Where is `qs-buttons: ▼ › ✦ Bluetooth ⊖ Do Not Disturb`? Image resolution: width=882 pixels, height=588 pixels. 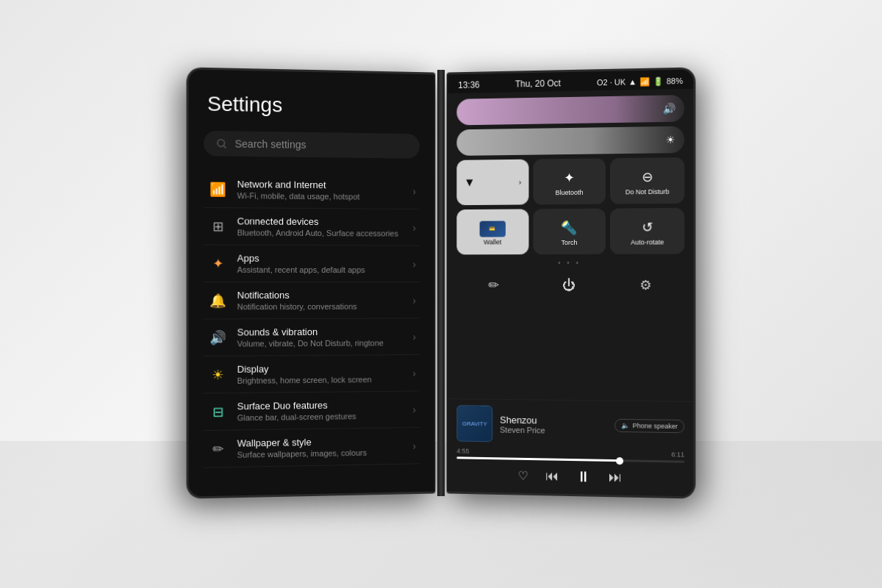 qs-buttons: ▼ › ✦ Bluetooth ⊖ Do Not Disturb is located at coordinates (570, 206).